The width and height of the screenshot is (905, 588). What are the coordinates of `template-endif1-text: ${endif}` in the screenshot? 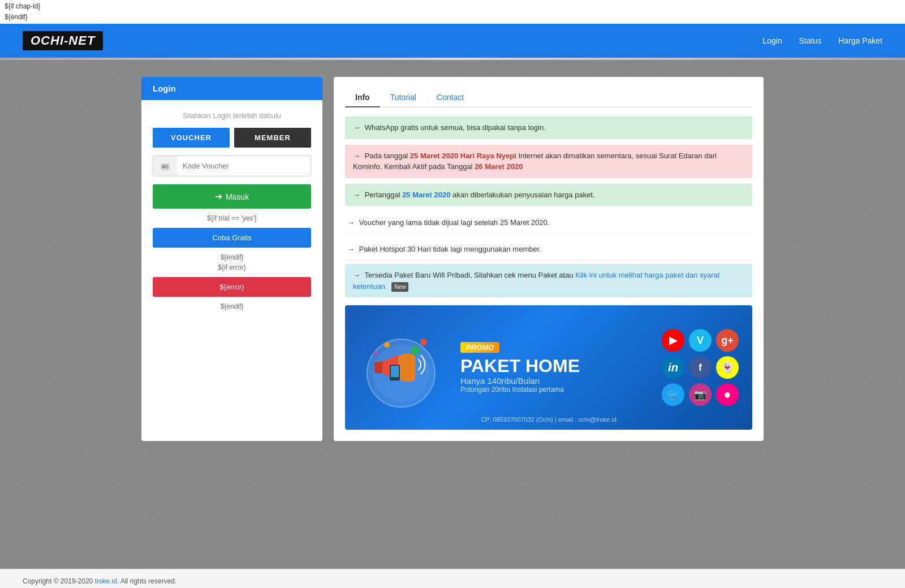 It's located at (232, 257).